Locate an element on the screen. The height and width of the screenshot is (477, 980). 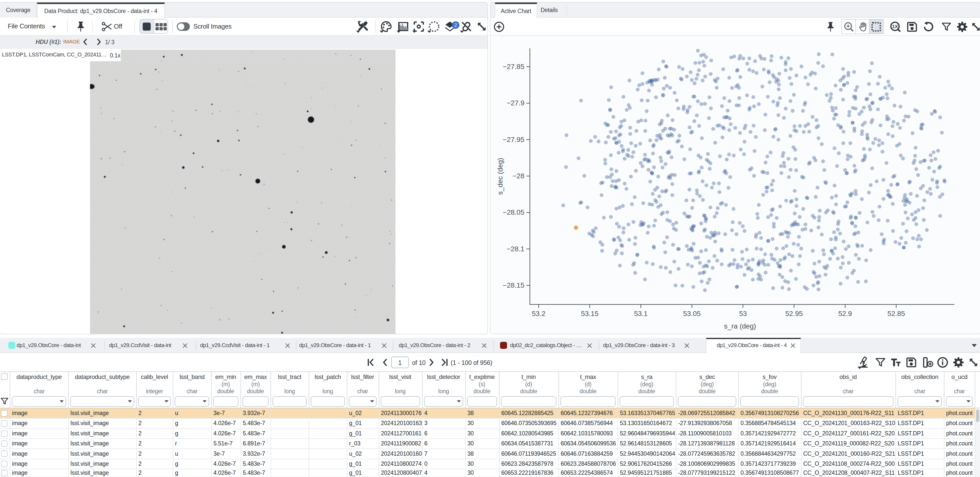
svg-text: s_ra (deg) is located at coordinates (740, 326).